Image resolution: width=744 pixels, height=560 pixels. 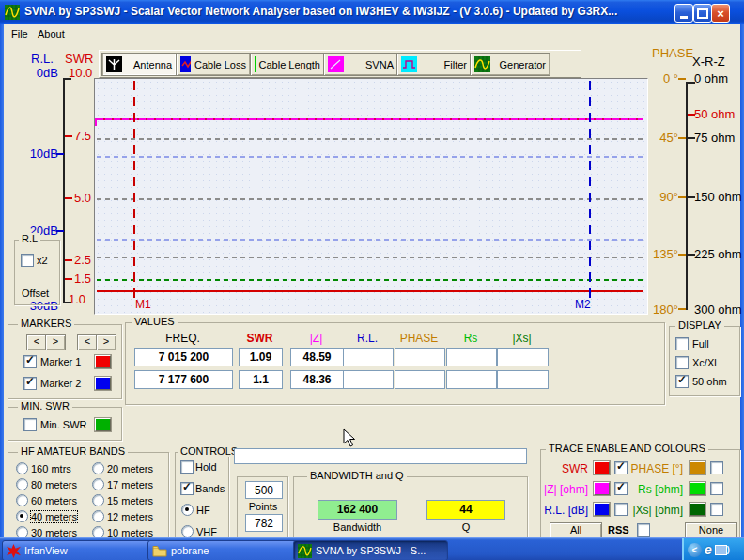 I want to click on marker2-prev-button: <, so click(x=87, y=342).